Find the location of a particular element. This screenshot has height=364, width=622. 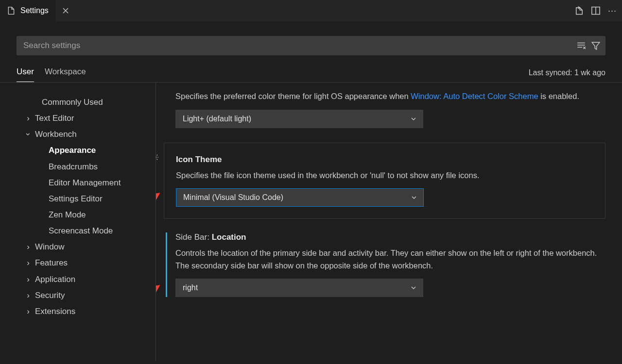

scope-tabs: User Workspace is located at coordinates (52, 75).